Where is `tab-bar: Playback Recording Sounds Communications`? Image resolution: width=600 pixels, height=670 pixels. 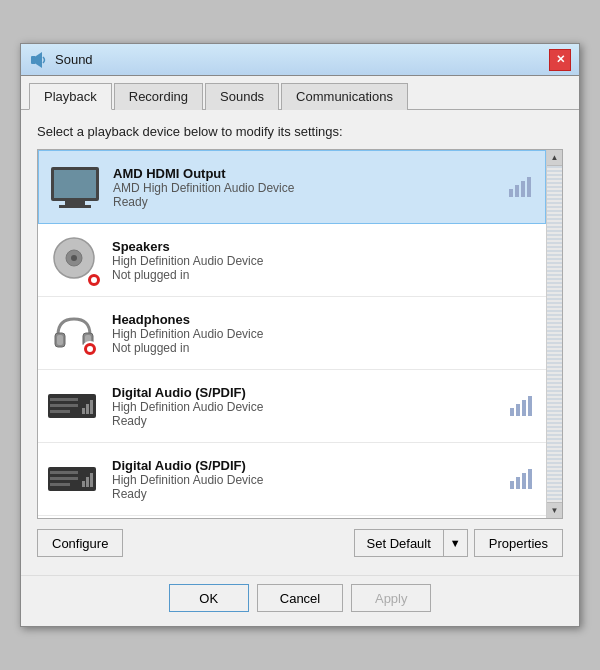
tab-bar: Playback Recording Sounds Communications is located at coordinates (300, 93).